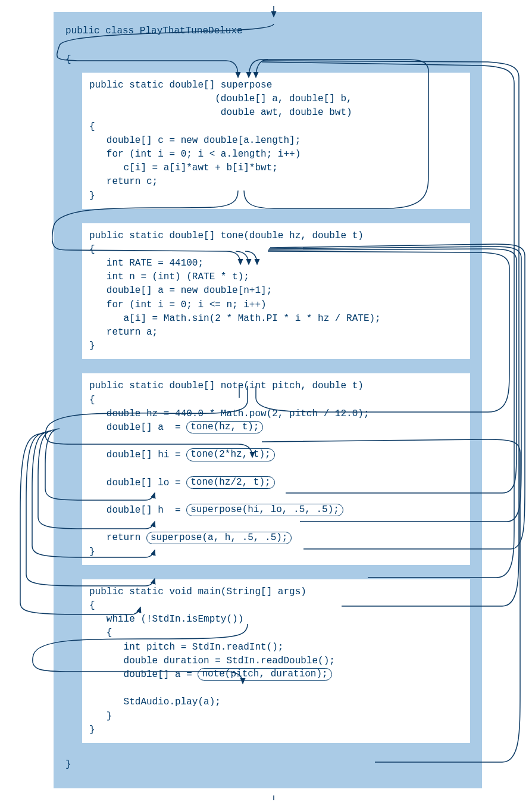 Image resolution: width=532 pixels, height=805 pixels. Describe the element at coordinates (138, 510) in the screenshot. I see `note-l5a: double[] h =` at that location.